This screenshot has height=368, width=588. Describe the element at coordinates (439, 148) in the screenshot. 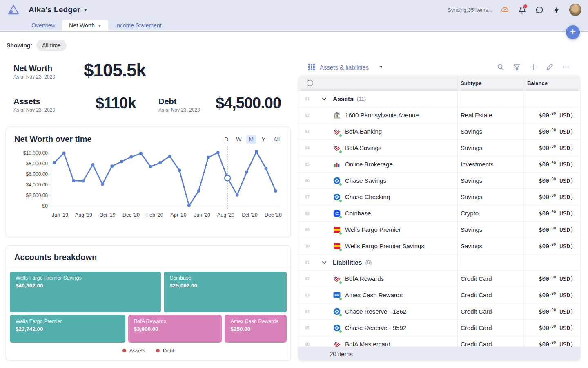

I see `account-row: 04BofA SavingsSavings$00.00 USD)` at that location.